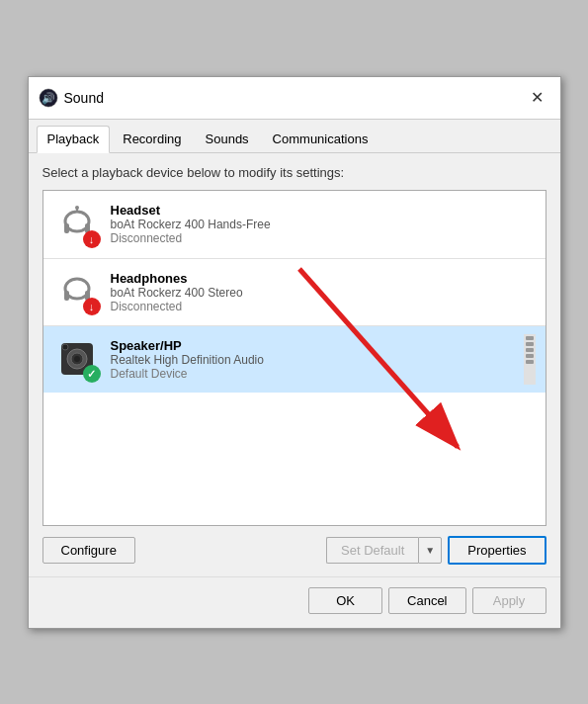  What do you see at coordinates (383, 550) in the screenshot?
I see `set-default-wrap: Set Default ▼` at bounding box center [383, 550].